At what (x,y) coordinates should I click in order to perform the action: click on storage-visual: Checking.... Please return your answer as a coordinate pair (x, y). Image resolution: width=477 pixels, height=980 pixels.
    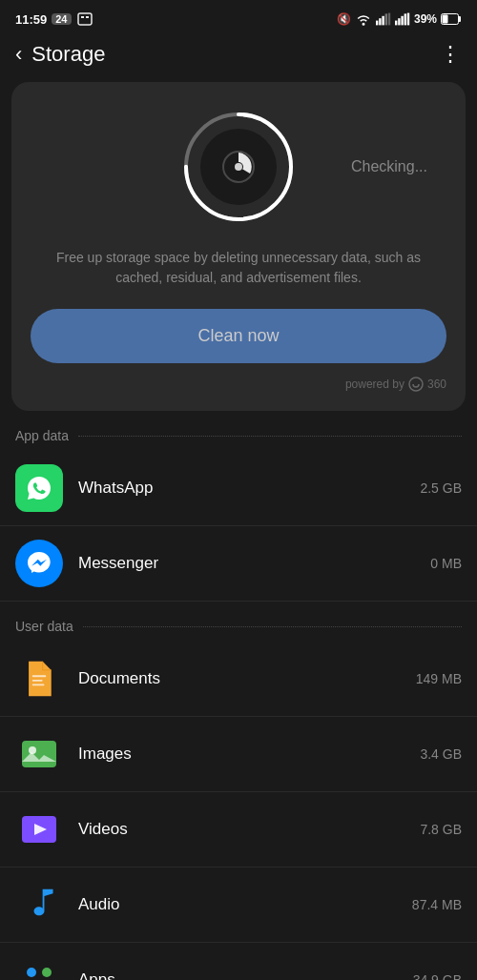
    Looking at the image, I should click on (238, 167).